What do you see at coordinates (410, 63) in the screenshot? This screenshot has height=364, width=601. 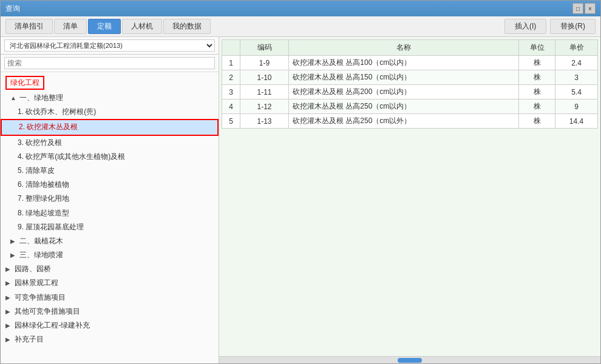 I see `table-row: 1 1-9 砍挖灌木丛及根 丛高100（cm以内） 株 2.4` at bounding box center [410, 63].